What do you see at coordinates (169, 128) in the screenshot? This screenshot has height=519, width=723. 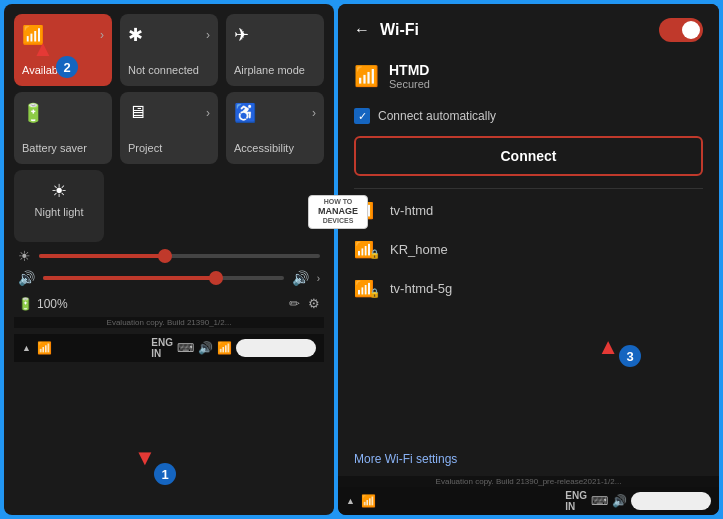 I see `quick-tiles-row2: 🔋 Battery saver 🖥 › Project ♿ › Accessib…` at bounding box center [169, 128].